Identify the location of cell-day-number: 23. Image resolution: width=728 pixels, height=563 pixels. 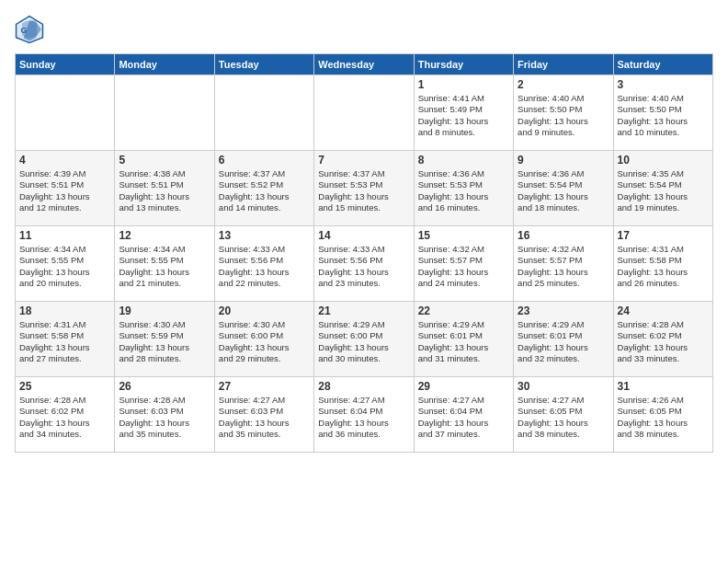
(563, 311).